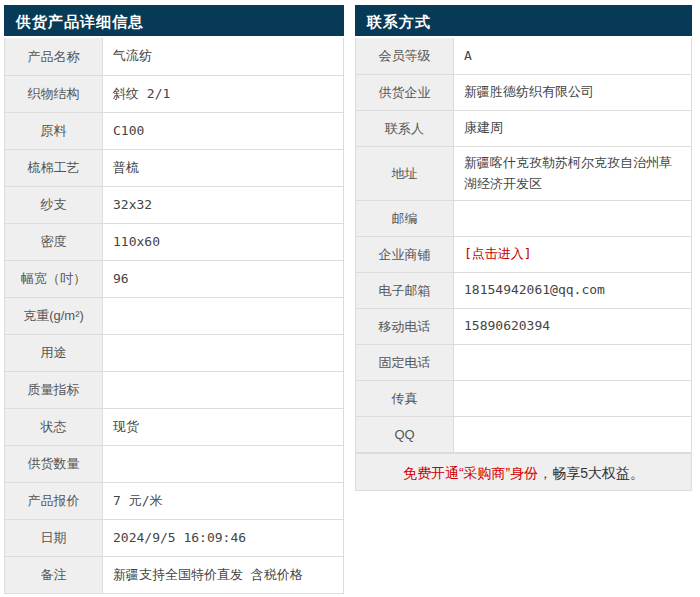  What do you see at coordinates (405, 326) in the screenshot?
I see `row-label: 移动电话` at bounding box center [405, 326].